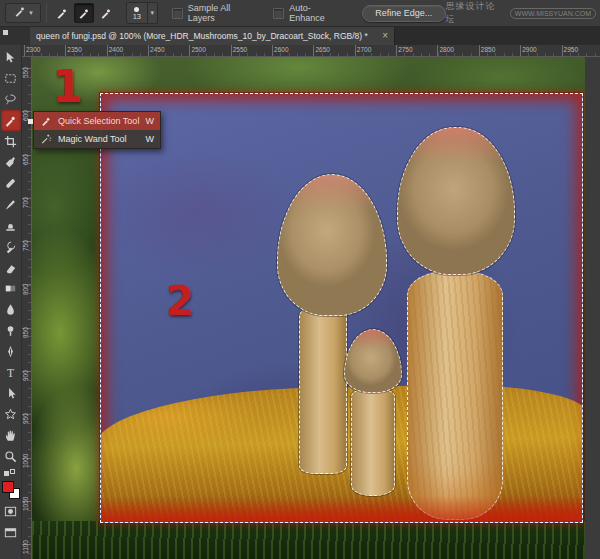 The height and width of the screenshot is (559, 600). What do you see at coordinates (521, 13) in the screenshot?
I see `watermark: 思缘设计论坛 WWW.MISSYUAN.COM` at bounding box center [521, 13].